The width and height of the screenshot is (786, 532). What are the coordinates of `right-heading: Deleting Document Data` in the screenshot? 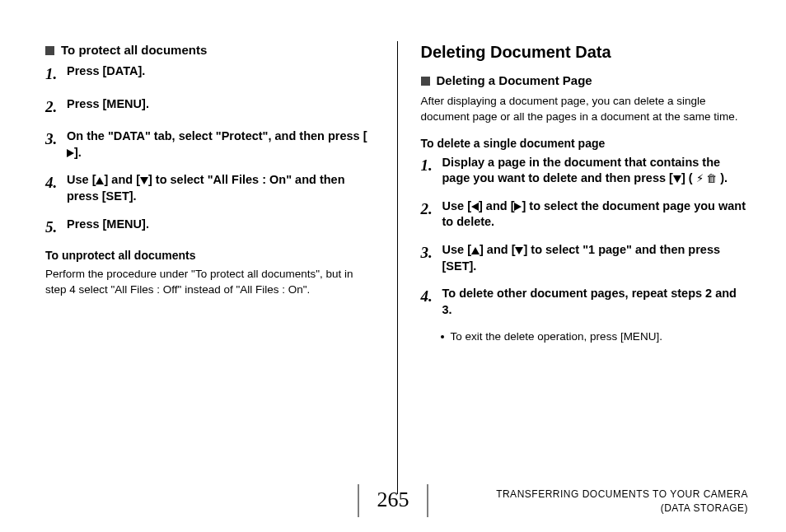 It's located at (585, 53).